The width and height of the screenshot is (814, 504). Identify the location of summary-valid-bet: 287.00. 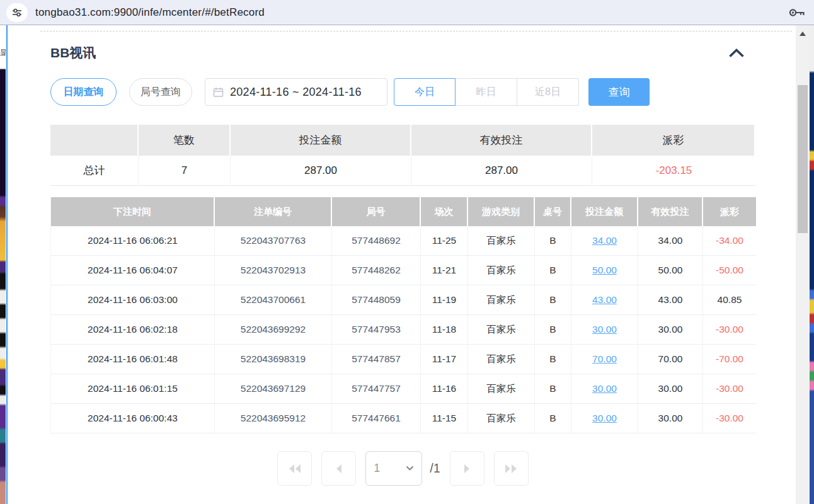
(502, 171).